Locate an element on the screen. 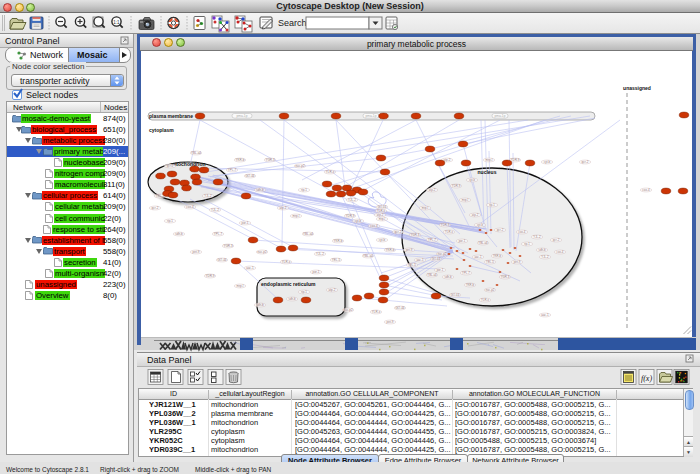 The image size is (700, 474). svg-text: endoplasmic reticulum is located at coordinates (288, 284).